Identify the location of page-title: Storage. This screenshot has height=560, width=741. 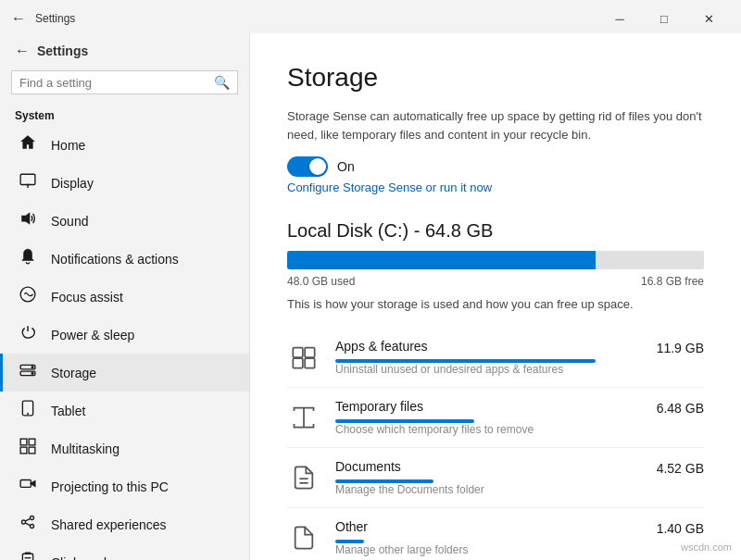
(496, 78).